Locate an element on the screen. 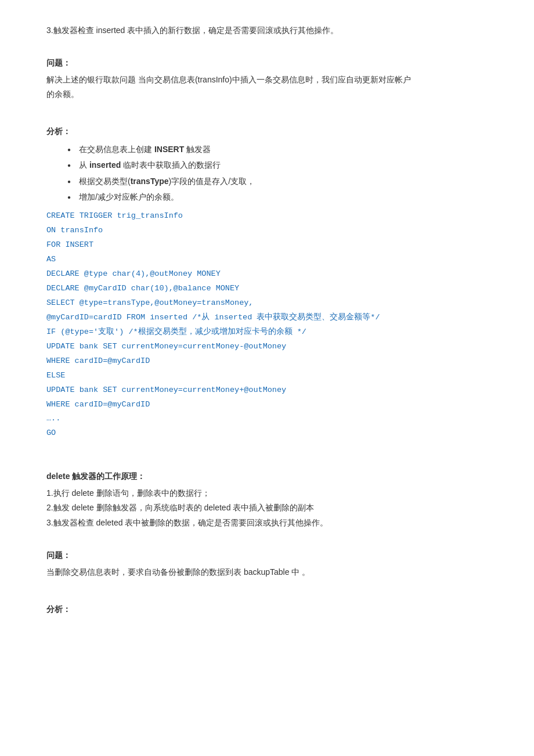  delete-title: delete 触发器的工作原理： is located at coordinates (267, 477).